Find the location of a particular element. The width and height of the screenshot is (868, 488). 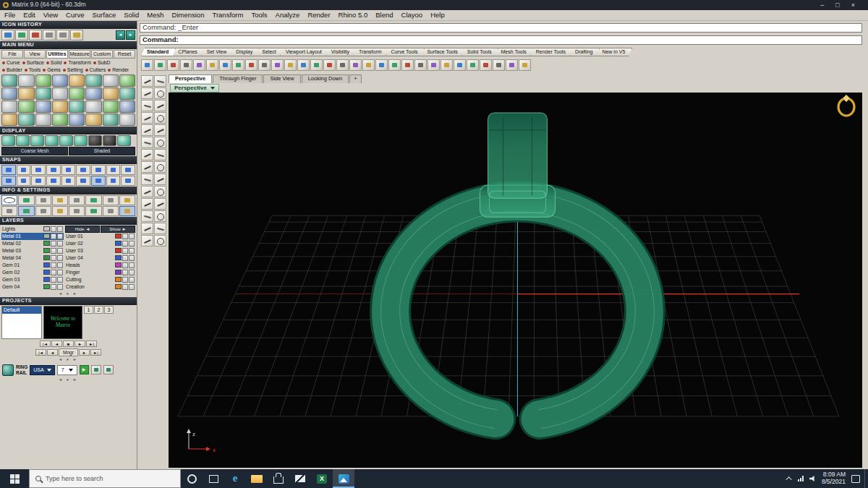

command-history-line: Command: _Enter is located at coordinates (501, 27).